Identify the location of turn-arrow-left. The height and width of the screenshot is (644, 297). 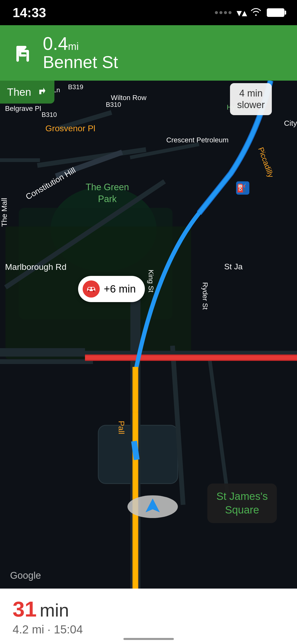
(24, 53).